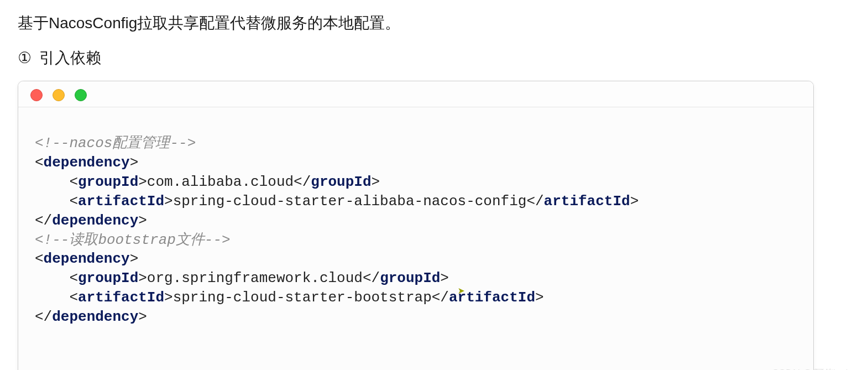 The height and width of the screenshot is (370, 868). I want to click on artifactid-value: spring-cloud-starter-alibaba-nacos-confi…, so click(350, 201).